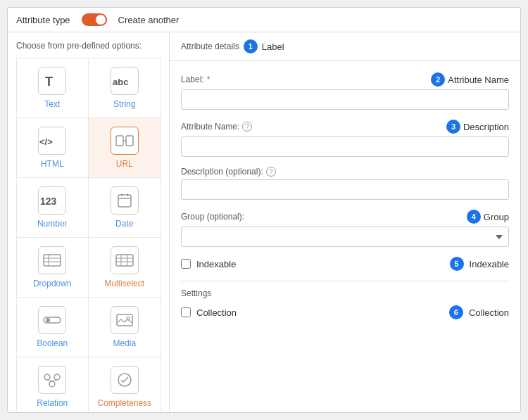 This screenshot has height=420, width=528. Describe the element at coordinates (124, 343) in the screenshot. I see `type-media-label: Media` at that location.